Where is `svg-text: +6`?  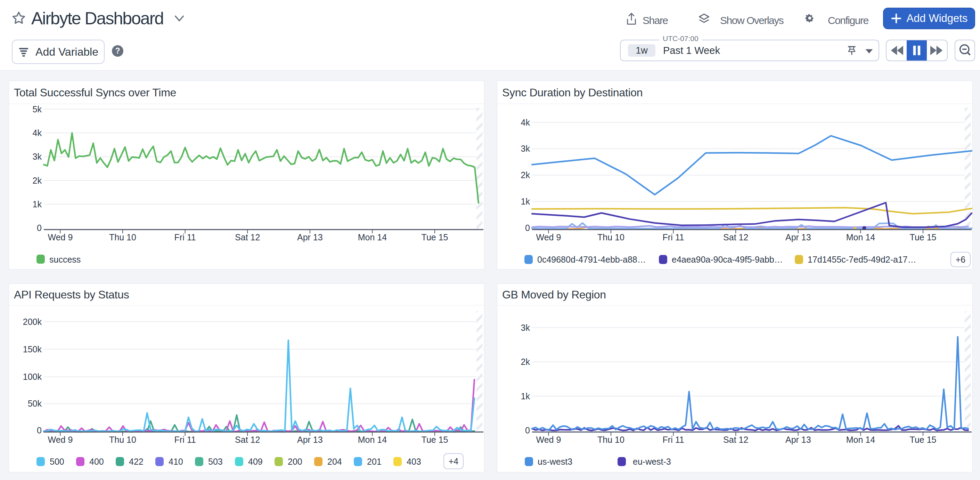
svg-text: +6 is located at coordinates (961, 260).